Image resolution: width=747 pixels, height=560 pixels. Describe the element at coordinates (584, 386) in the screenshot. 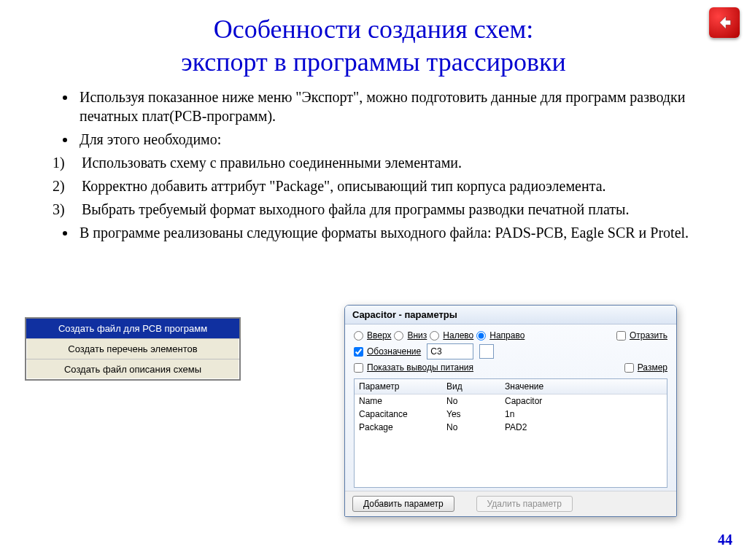

I see `col-value: Значение` at that location.